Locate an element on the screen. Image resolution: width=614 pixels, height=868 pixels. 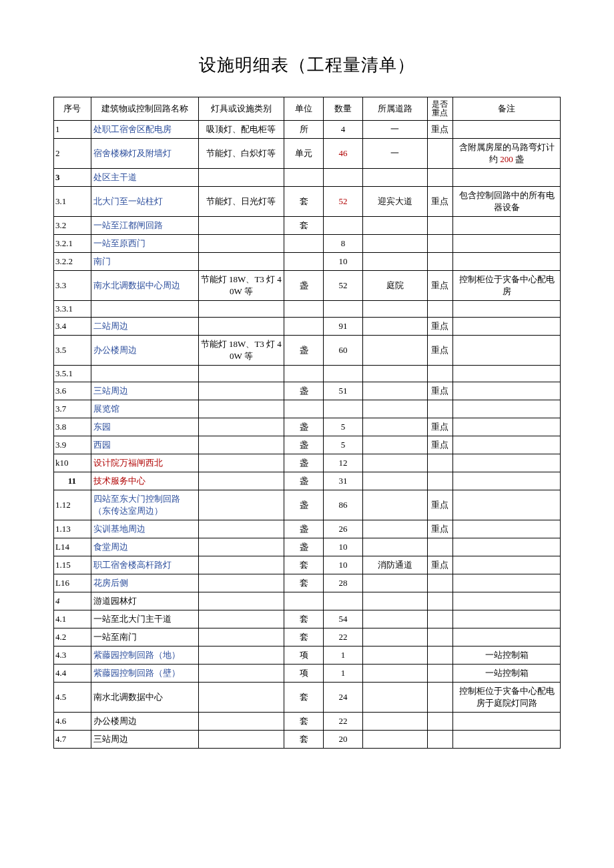
cell-qty is located at coordinates (343, 410).